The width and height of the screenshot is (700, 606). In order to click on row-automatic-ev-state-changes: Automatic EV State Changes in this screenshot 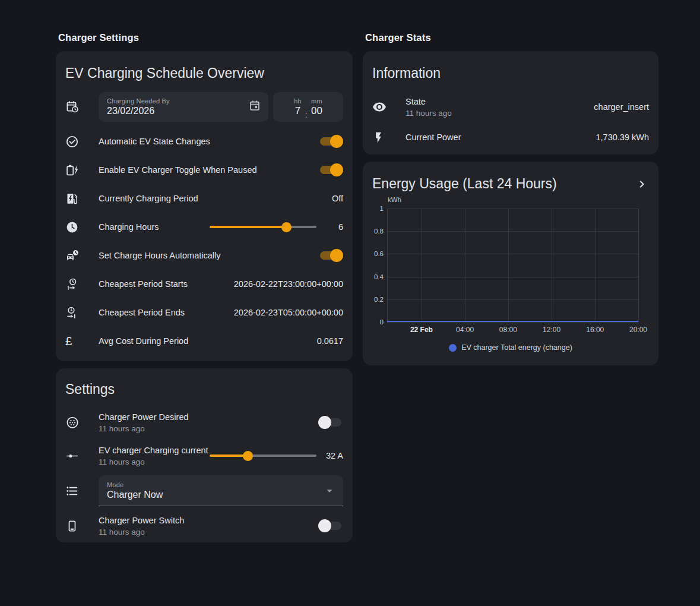, I will do `click(204, 141)`.